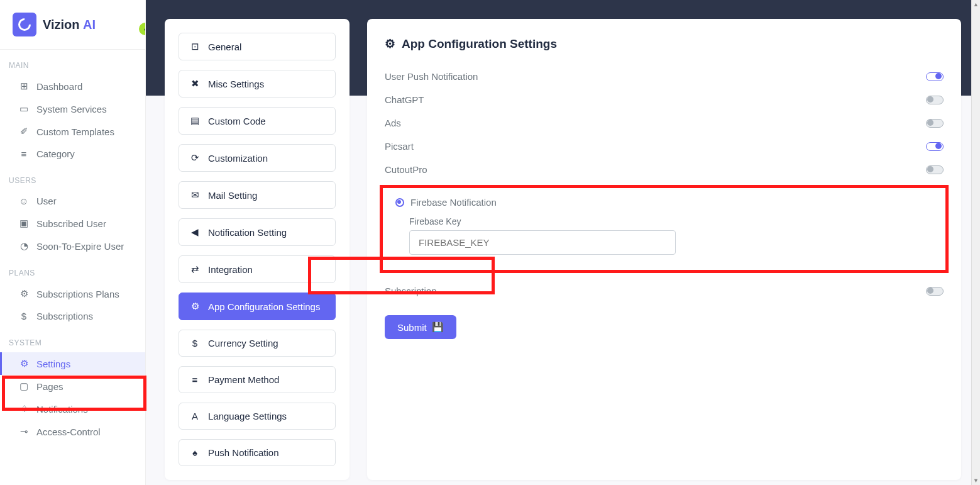 This screenshot has height=485, width=980. What do you see at coordinates (935, 100) in the screenshot?
I see `toggle-chatgpt` at bounding box center [935, 100].